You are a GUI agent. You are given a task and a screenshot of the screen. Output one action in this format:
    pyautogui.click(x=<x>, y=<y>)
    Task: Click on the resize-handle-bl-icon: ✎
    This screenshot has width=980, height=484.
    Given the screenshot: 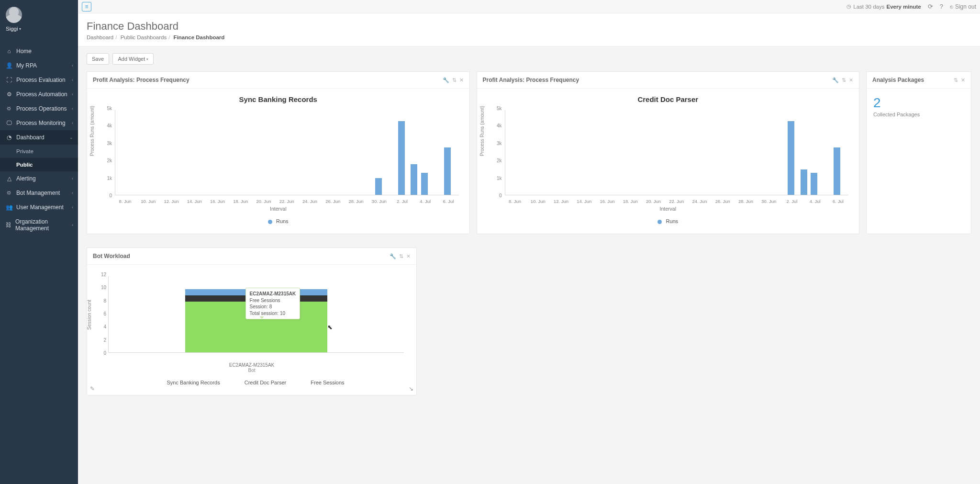 What is the action you would take?
    pyautogui.click(x=92, y=389)
    